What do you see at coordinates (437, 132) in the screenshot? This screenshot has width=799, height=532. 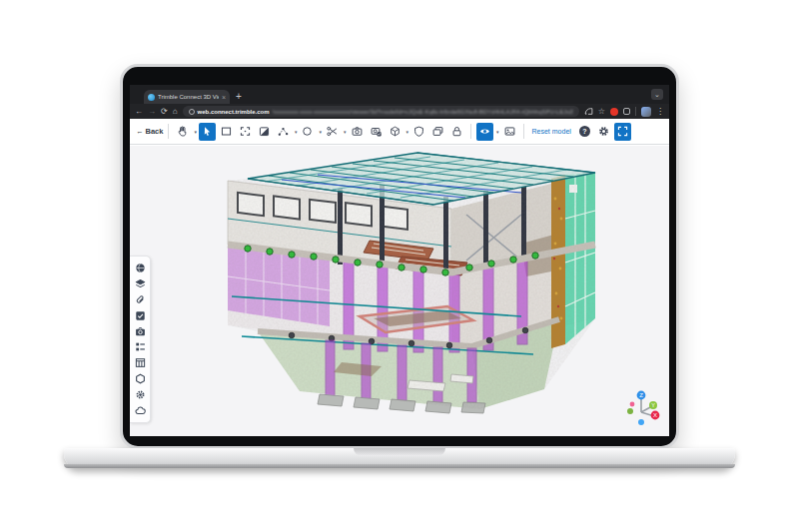 I see `multi-window-button` at bounding box center [437, 132].